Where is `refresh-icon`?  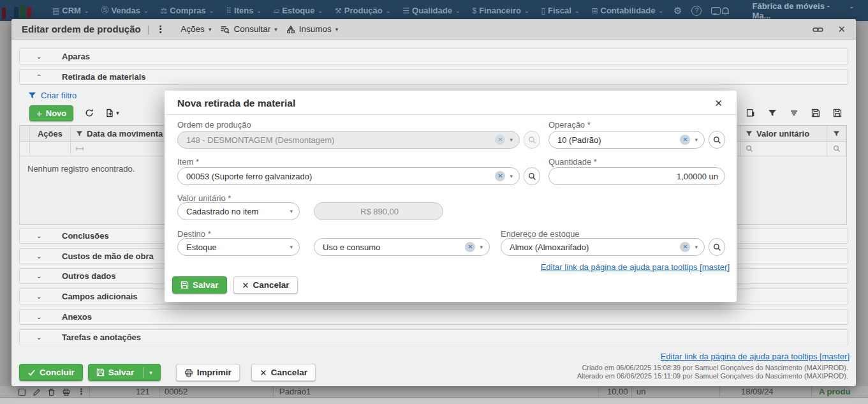 refresh-icon is located at coordinates (89, 113).